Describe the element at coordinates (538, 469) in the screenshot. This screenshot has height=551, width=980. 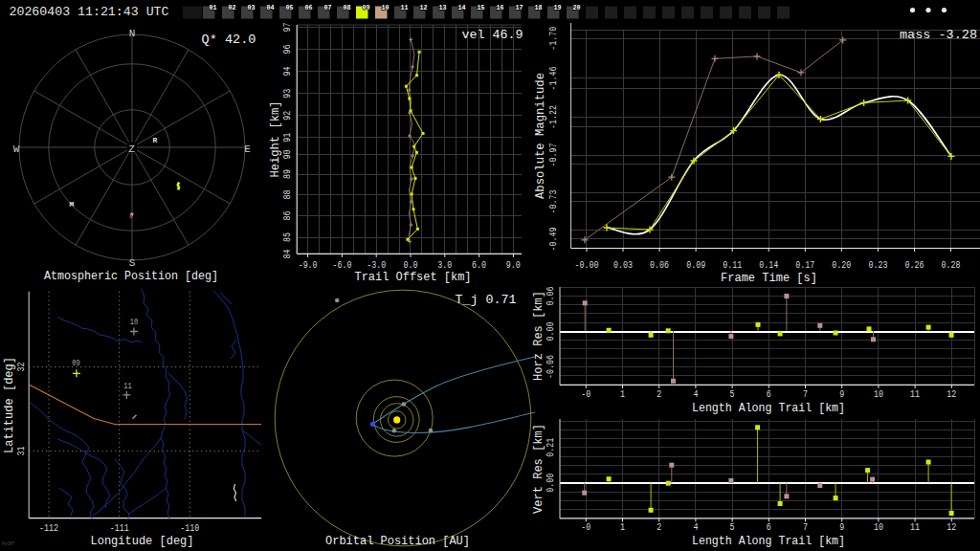
I see `svg-text: Vert Res [km]` at that location.